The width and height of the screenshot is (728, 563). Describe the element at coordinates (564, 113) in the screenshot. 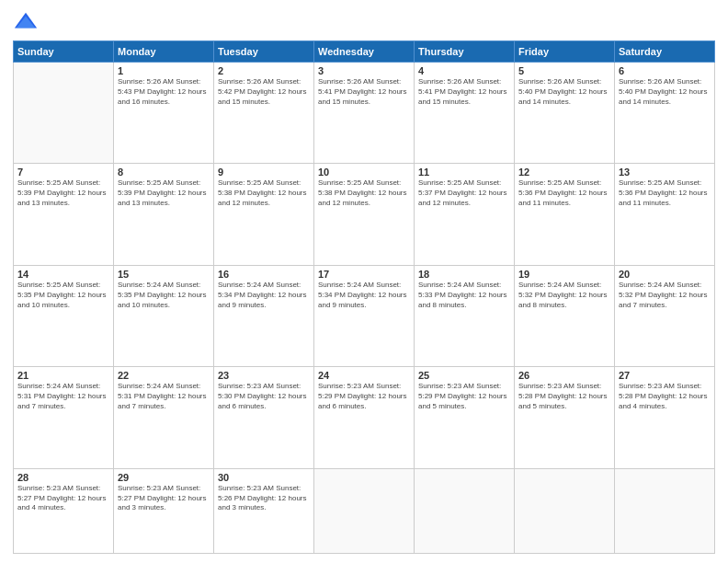

I see `calendar-cell: 5Sunrise: 5:26 AM Sunset: 5:40 PM Daylig…` at that location.